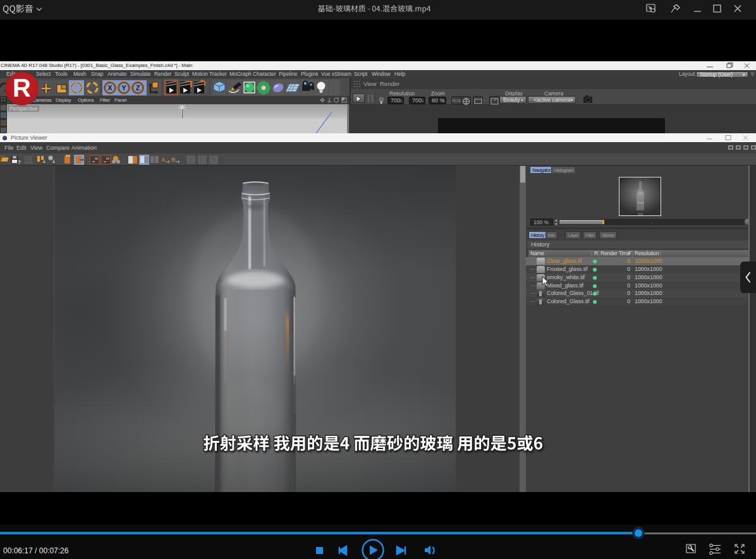 Image resolution: width=756 pixels, height=559 pixels. Describe the element at coordinates (124, 88) in the screenshot. I see `svg-text: Y` at that location.